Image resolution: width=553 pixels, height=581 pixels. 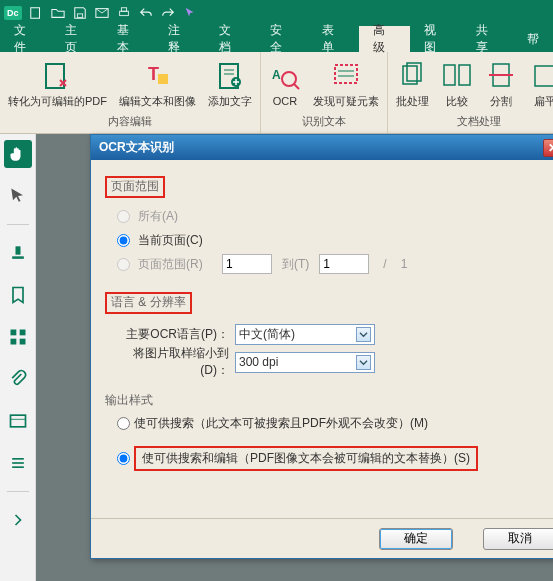 I want to click on opt-searchable: 使可供搜索（此文本可被搜索且PDF外观不会改变）(M), so click(x=335, y=424).